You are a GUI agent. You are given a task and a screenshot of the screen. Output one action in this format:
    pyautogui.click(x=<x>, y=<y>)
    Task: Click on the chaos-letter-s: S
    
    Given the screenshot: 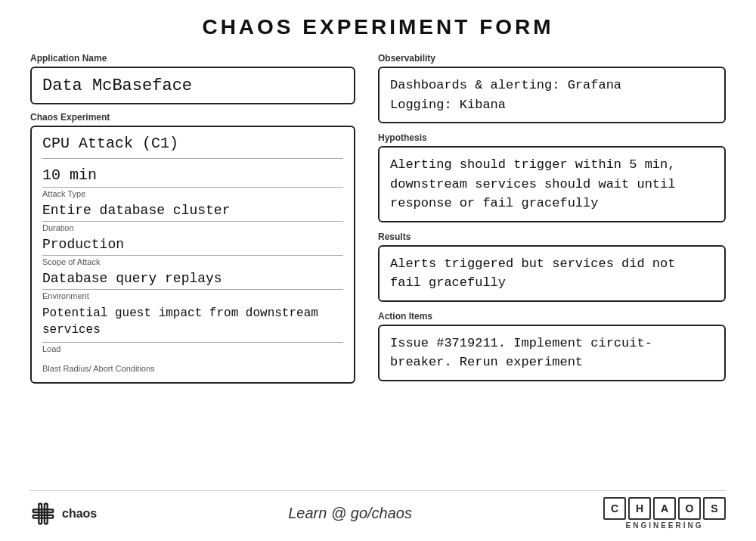 What is the action you would take?
    pyautogui.click(x=714, y=508)
    